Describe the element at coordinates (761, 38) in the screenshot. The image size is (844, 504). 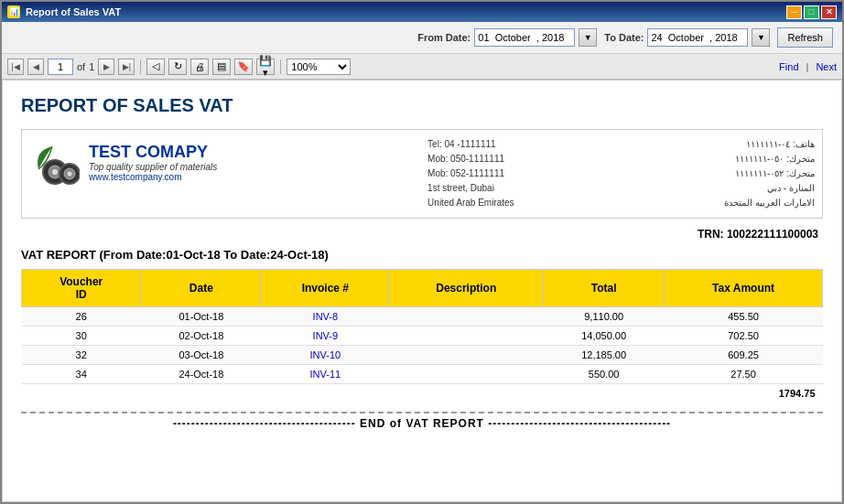
I see `to-date-picker-button: ▼` at that location.